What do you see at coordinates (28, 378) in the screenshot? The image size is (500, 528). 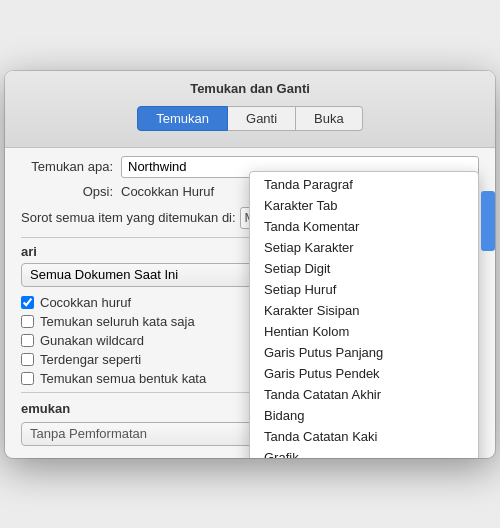 I see `semua-bentuk-checkbox` at bounding box center [28, 378].